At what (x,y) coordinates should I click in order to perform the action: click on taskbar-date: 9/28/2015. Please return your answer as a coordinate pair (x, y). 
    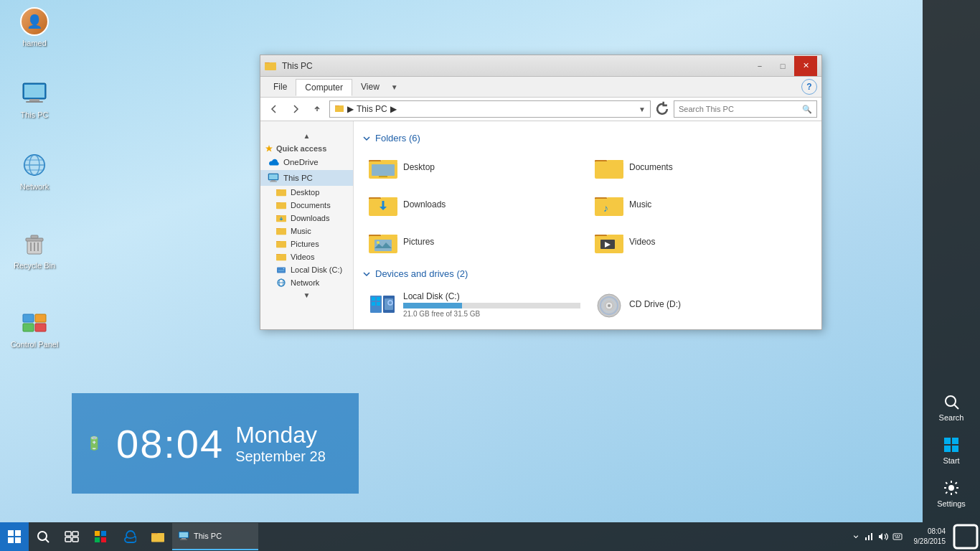
    Looking at the image, I should click on (930, 542).